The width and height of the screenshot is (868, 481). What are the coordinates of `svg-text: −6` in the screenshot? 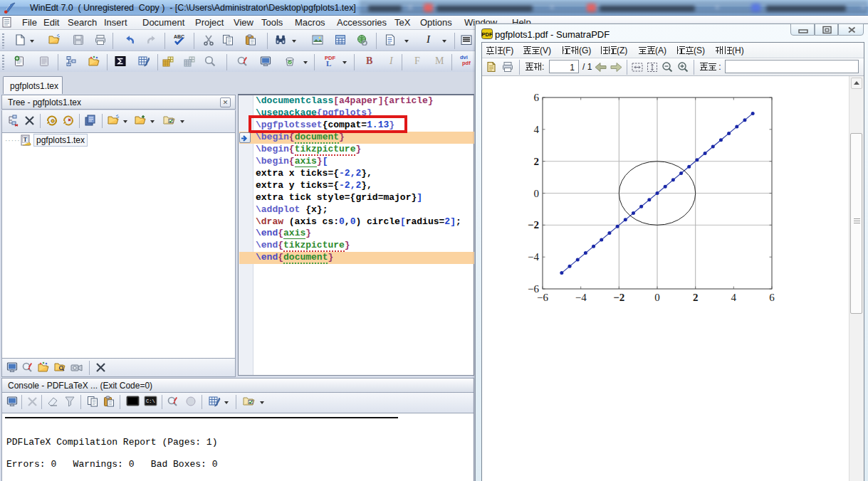 It's located at (533, 289).